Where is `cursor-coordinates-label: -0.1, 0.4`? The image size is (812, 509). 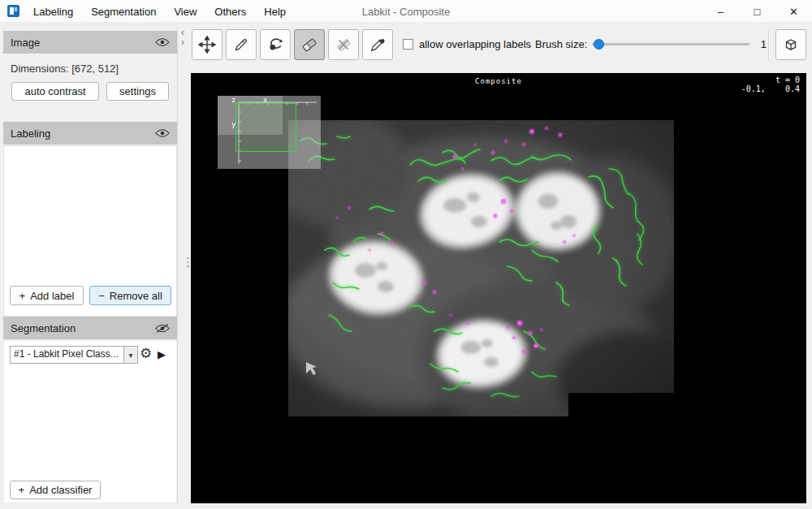 cursor-coordinates-label: -0.1, 0.4 is located at coordinates (771, 89).